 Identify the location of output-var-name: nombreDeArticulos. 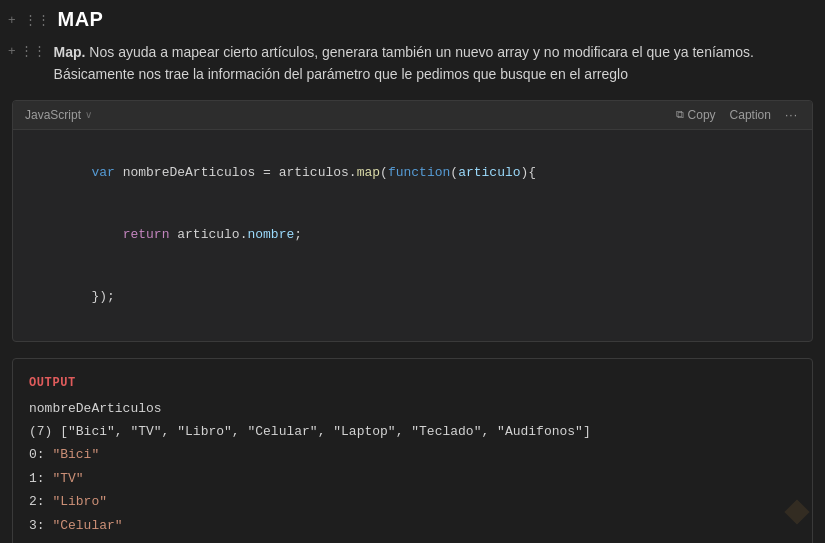
(412, 408).